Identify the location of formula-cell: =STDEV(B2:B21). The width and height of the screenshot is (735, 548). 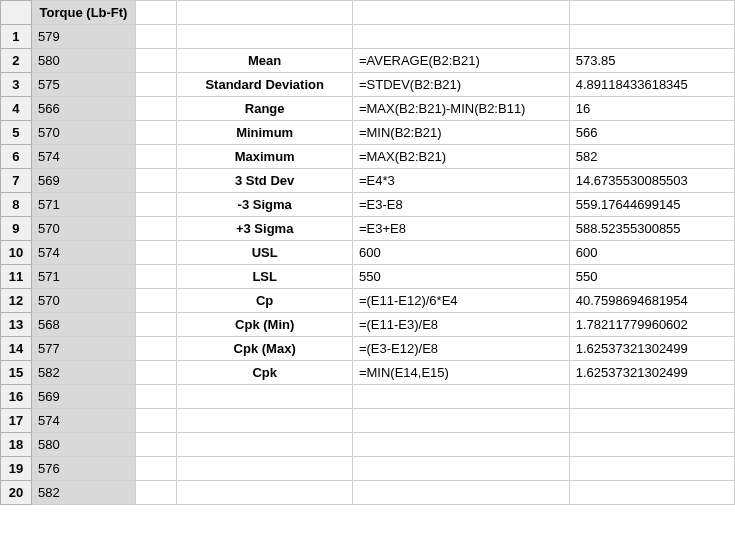
(460, 85).